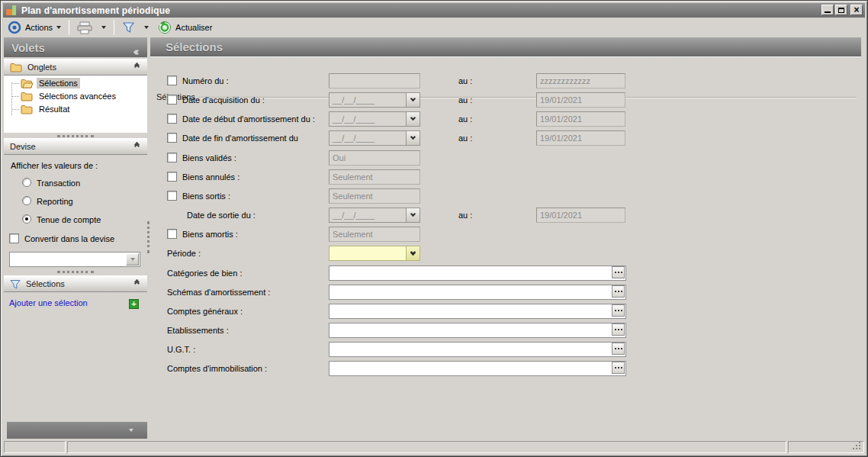  What do you see at coordinates (375, 215) in the screenshot?
I see `date-sortie-combo: __/__/____` at bounding box center [375, 215].